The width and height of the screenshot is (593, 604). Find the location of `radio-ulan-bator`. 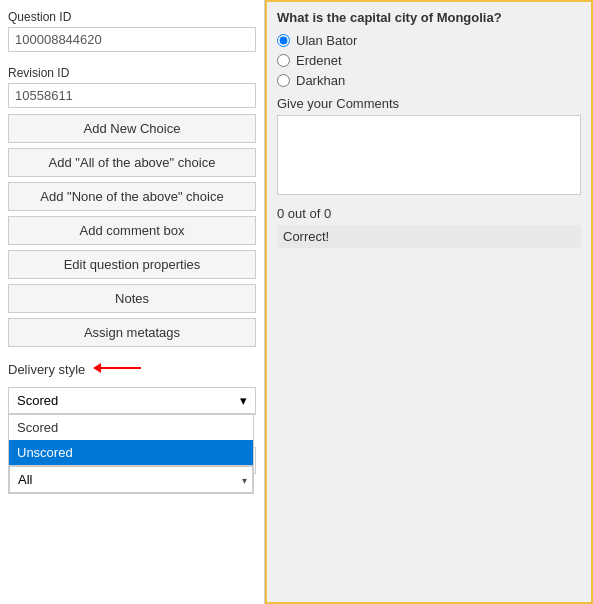

radio-ulan-bator is located at coordinates (284, 40).